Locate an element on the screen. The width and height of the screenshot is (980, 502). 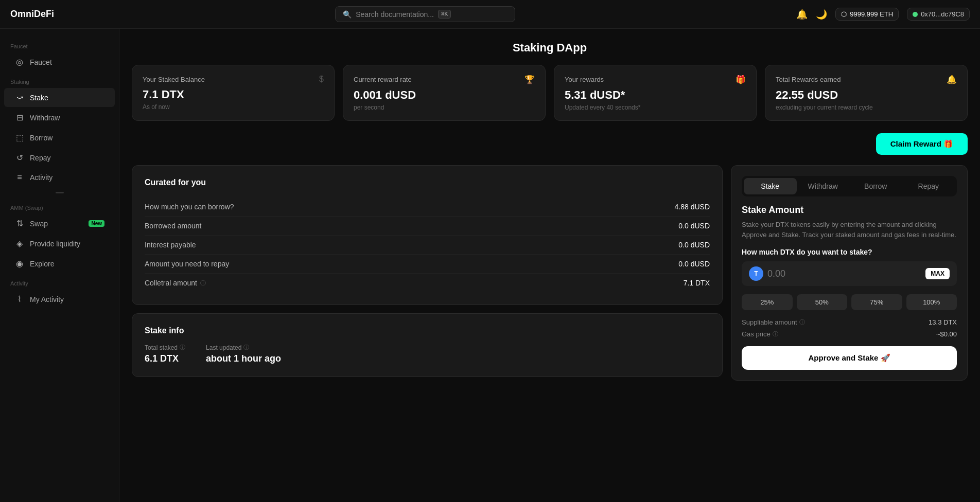
approve-stake-button: Approve and Stake 🚀 is located at coordinates (849, 358).